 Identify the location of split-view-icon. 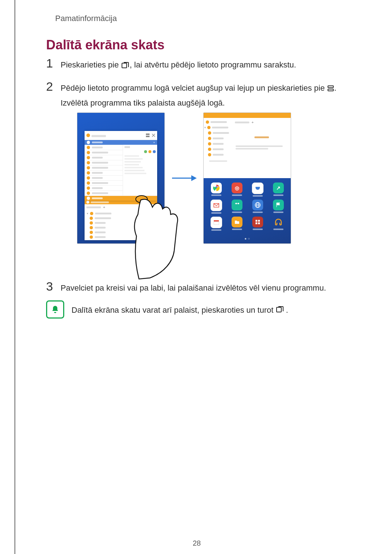
(331, 89).